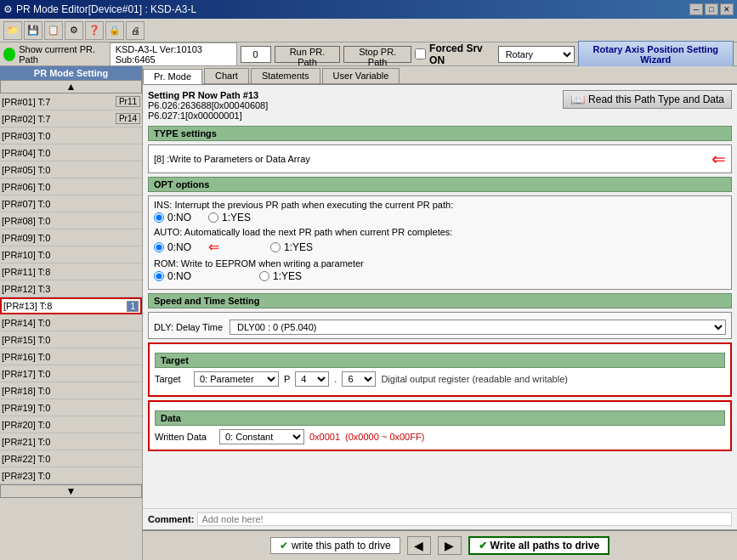 The image size is (737, 560). I want to click on sidebar-item-id: [PR#05] T:0, so click(71, 170).